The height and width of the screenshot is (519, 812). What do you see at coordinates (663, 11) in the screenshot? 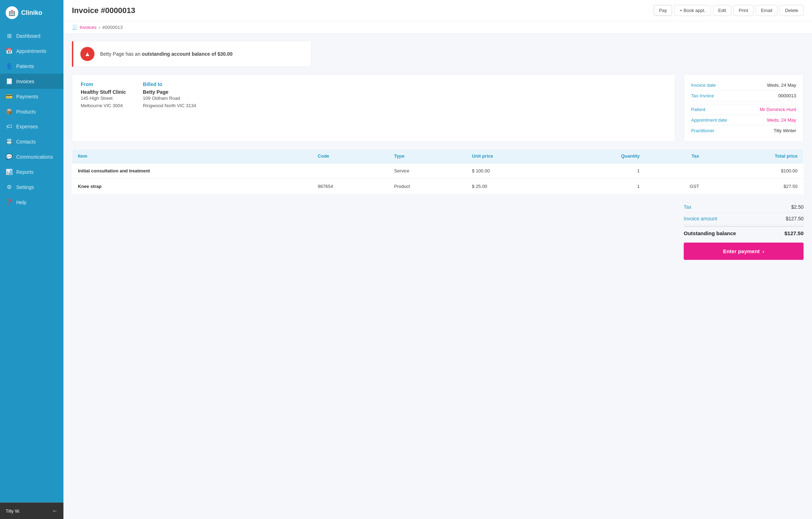
I see `pay-button: Pay` at bounding box center [663, 11].